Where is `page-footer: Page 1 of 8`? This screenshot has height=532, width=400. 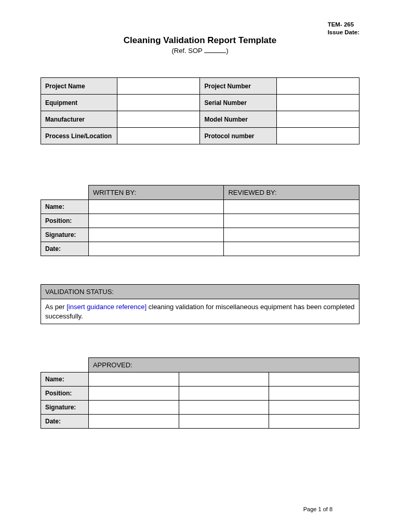
page-footer: Page 1 of 8 is located at coordinates (318, 509).